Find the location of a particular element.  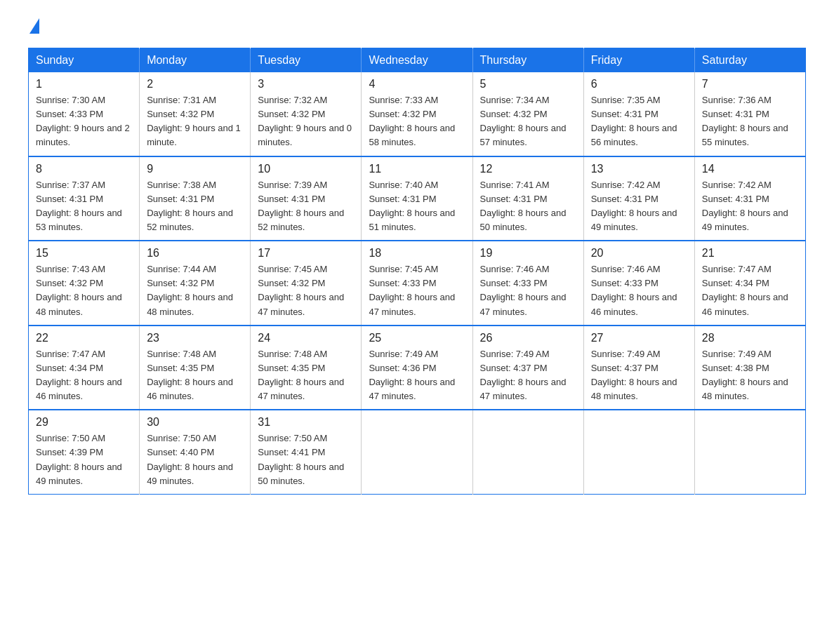

day-info: Sunrise: 7:50 AMSunset: 4:39 PMDaylight:… is located at coordinates (84, 460).